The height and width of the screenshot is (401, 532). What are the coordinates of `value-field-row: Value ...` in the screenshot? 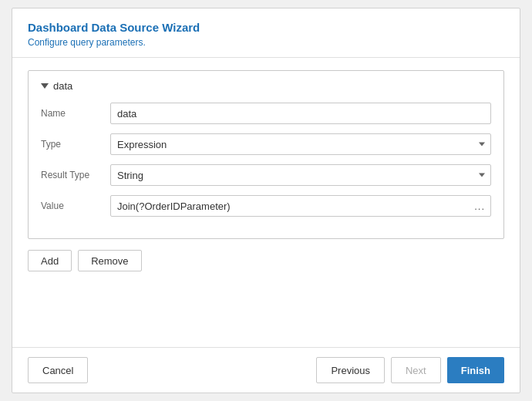 It's located at (266, 206).